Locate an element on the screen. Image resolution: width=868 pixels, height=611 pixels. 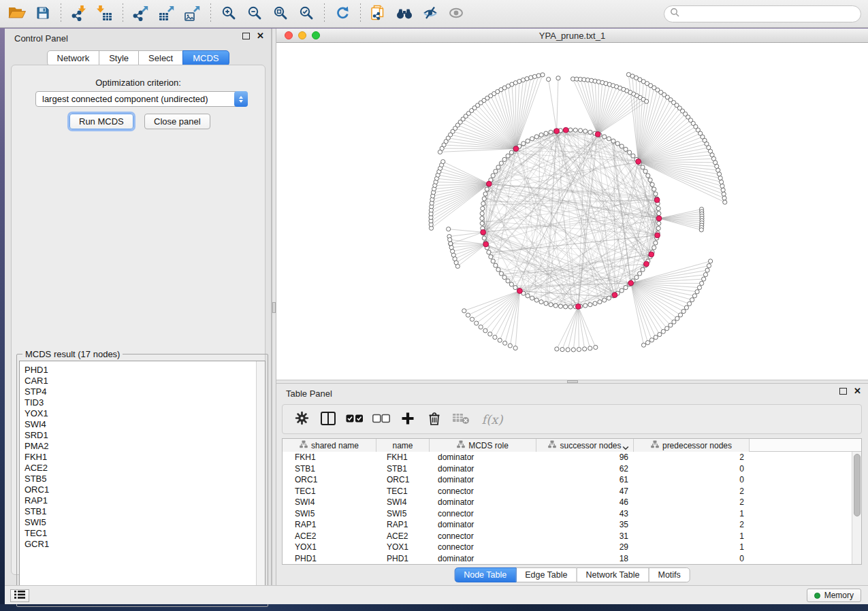
mcds-result-item: GCR1 is located at coordinates (144, 544).